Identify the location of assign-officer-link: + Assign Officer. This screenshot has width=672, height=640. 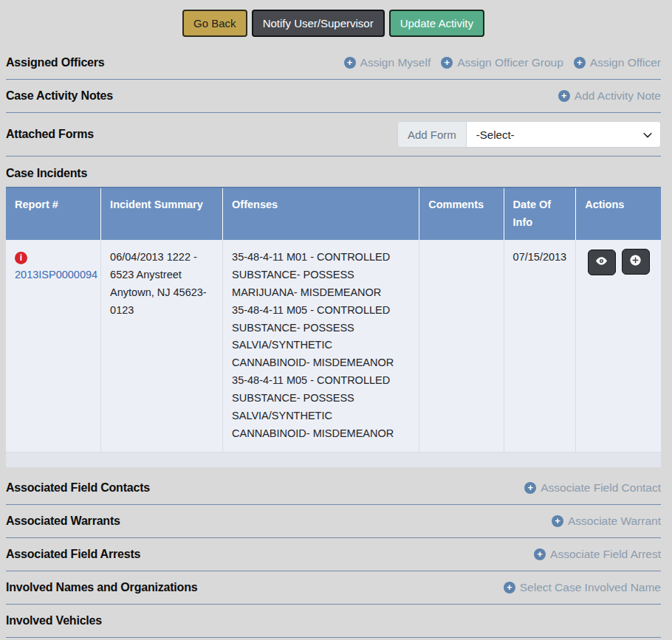
(617, 63).